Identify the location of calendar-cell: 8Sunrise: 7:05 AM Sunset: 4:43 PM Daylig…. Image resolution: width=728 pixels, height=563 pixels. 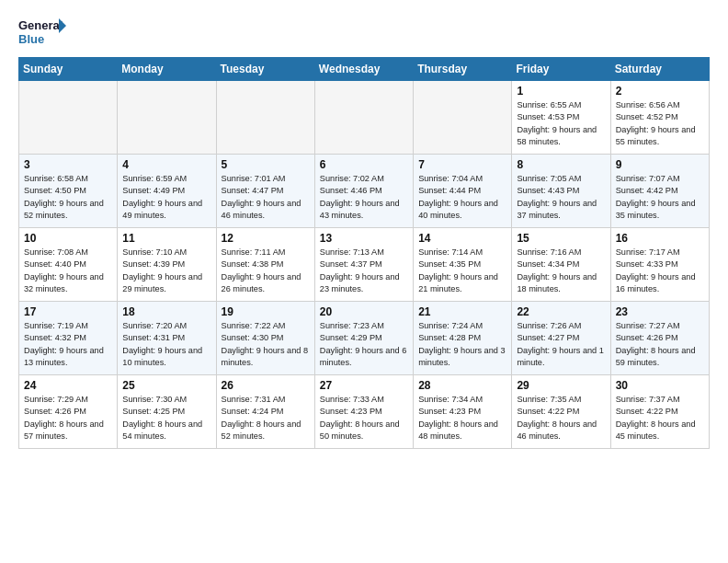
(561, 191).